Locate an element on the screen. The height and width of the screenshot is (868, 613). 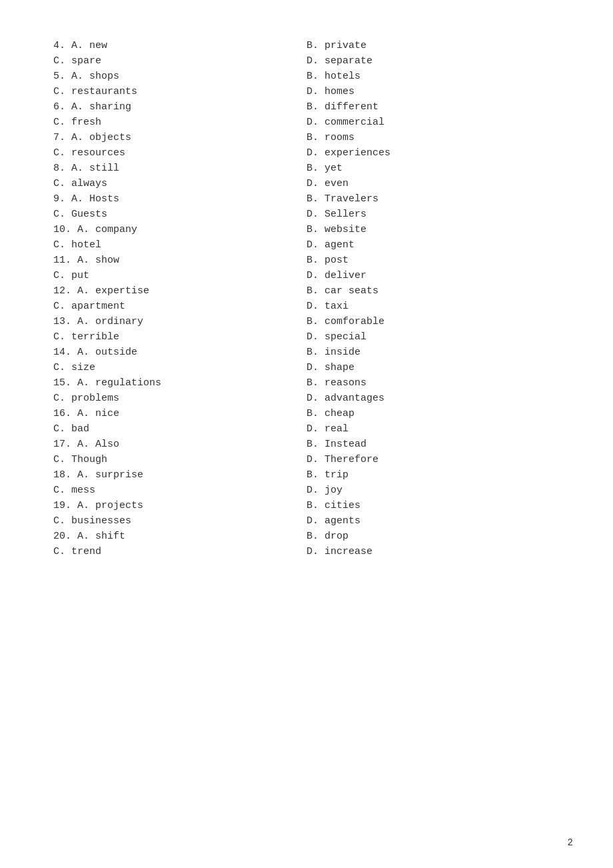
option-a-20: 20. A. shift is located at coordinates (180, 536).